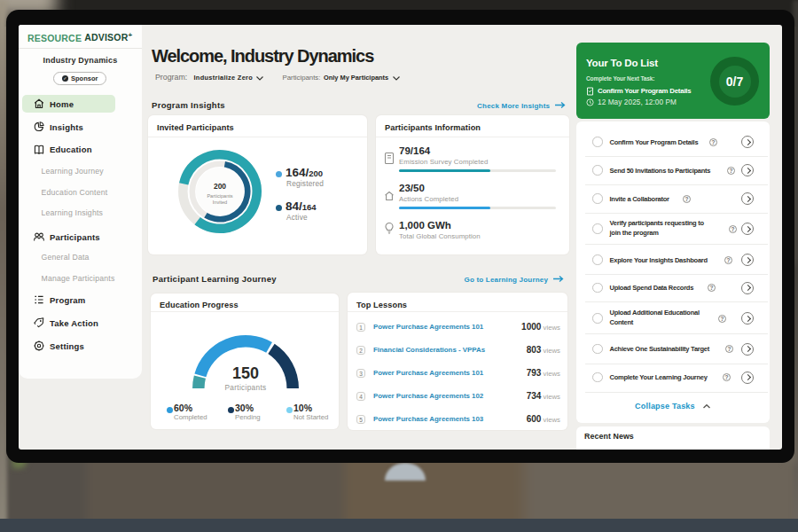  What do you see at coordinates (220, 196) in the screenshot?
I see `svg-text: Participants` at bounding box center [220, 196].